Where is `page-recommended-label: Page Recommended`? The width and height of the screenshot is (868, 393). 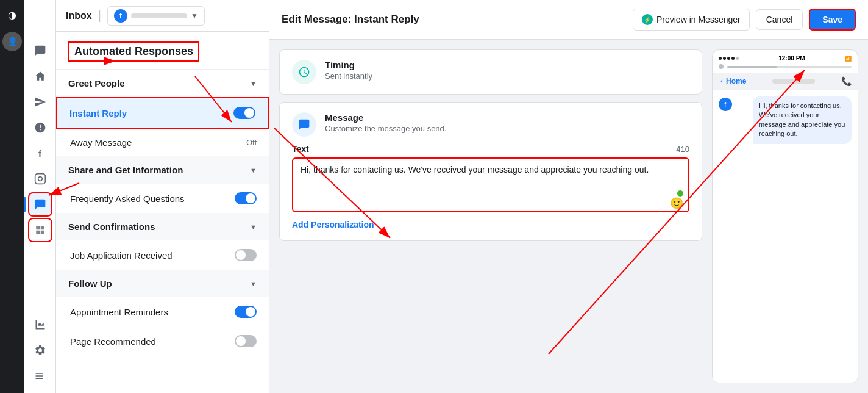
page-recommended-label: Page Recommended is located at coordinates (113, 342).